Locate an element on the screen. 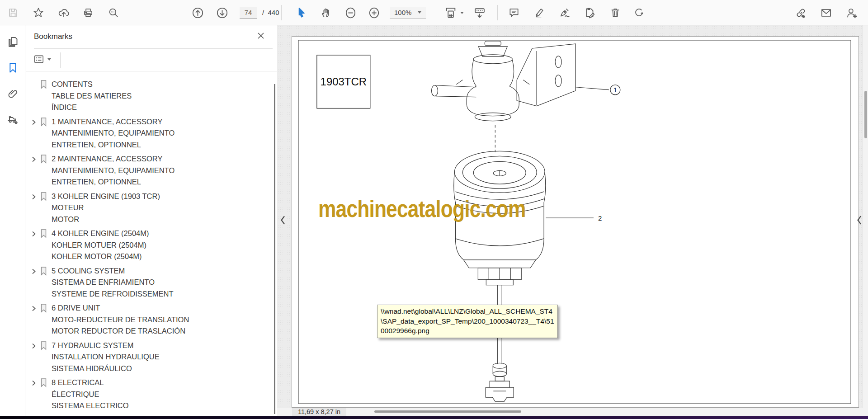 The height and width of the screenshot is (419, 868). cloud-upload-icon is located at coordinates (64, 13).